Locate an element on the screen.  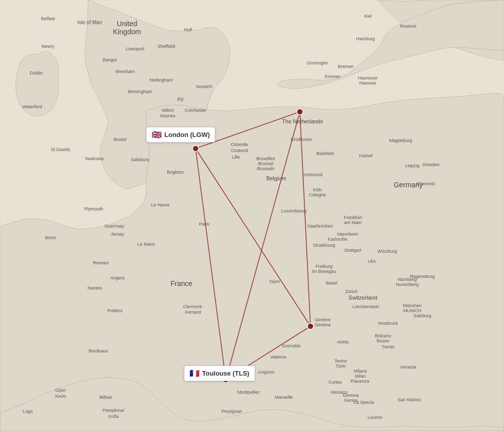
label-belgium: Belgium is located at coordinates (276, 178).